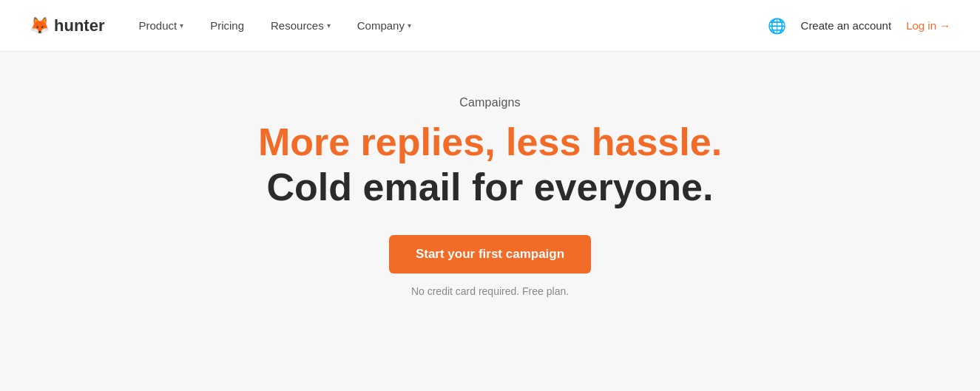 Image resolution: width=980 pixels, height=391 pixels. I want to click on nav-item-resources-label: Resources, so click(297, 25).